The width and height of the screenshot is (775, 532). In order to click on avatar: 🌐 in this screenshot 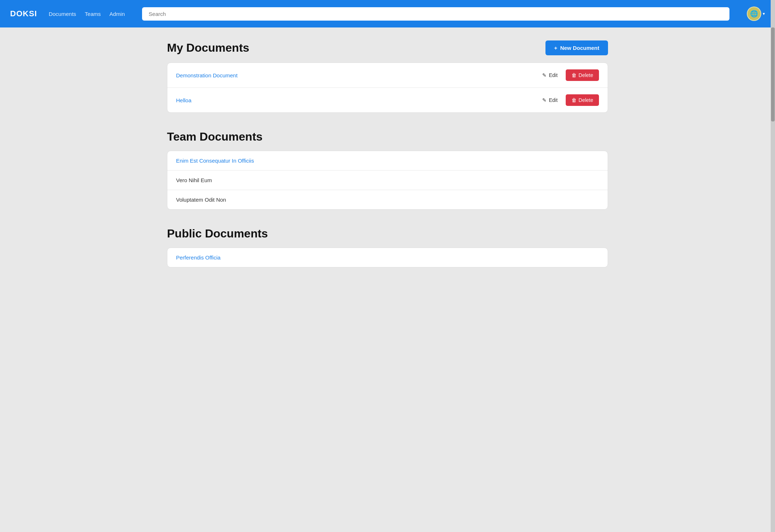, I will do `click(754, 14)`.